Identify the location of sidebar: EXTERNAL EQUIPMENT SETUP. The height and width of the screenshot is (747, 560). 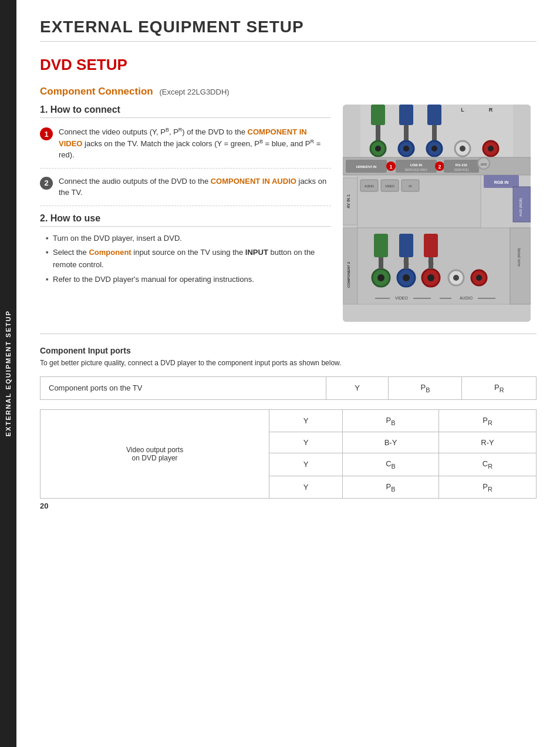
(8, 374).